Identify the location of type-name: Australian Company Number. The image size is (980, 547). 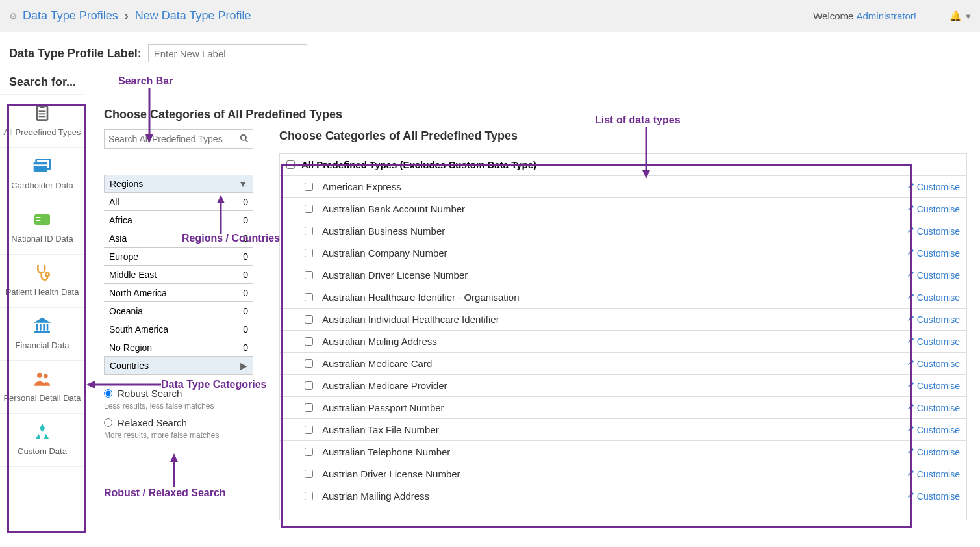
(384, 253).